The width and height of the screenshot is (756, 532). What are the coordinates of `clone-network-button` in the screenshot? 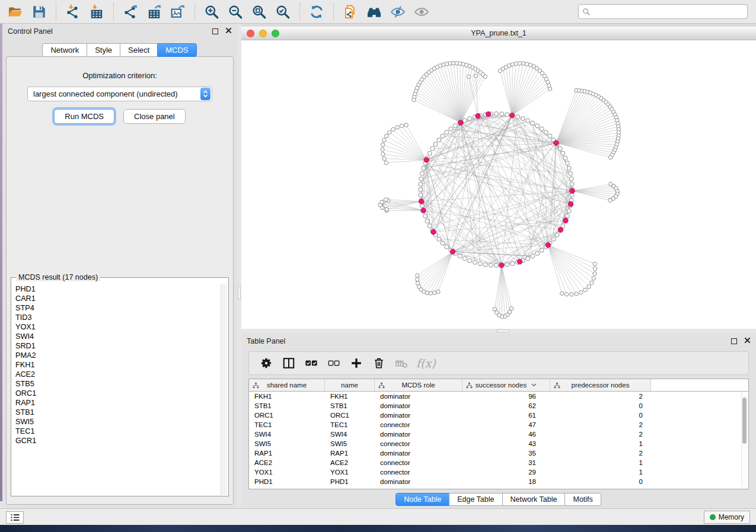 It's located at (350, 12).